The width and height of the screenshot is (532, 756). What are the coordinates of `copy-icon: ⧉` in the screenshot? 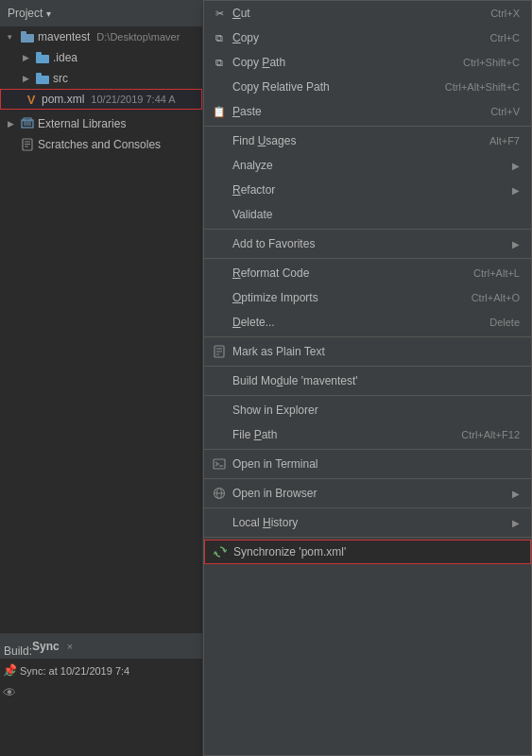 It's located at (219, 38).